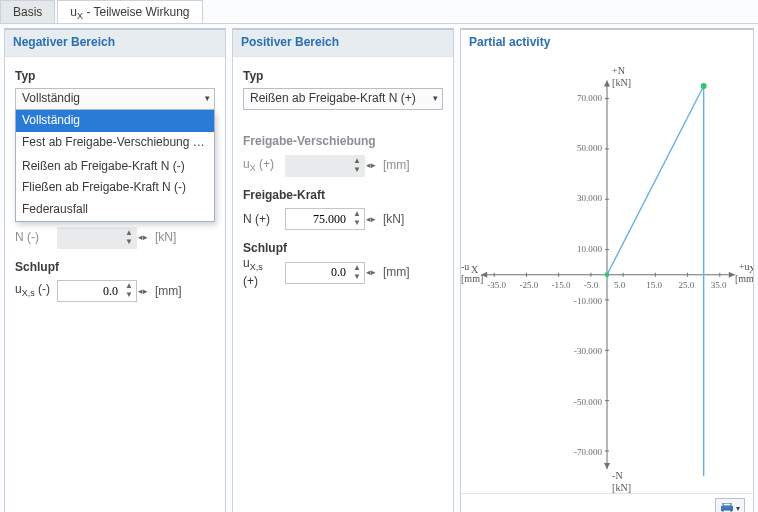  I want to click on svg-text: 30.000, so click(590, 198).